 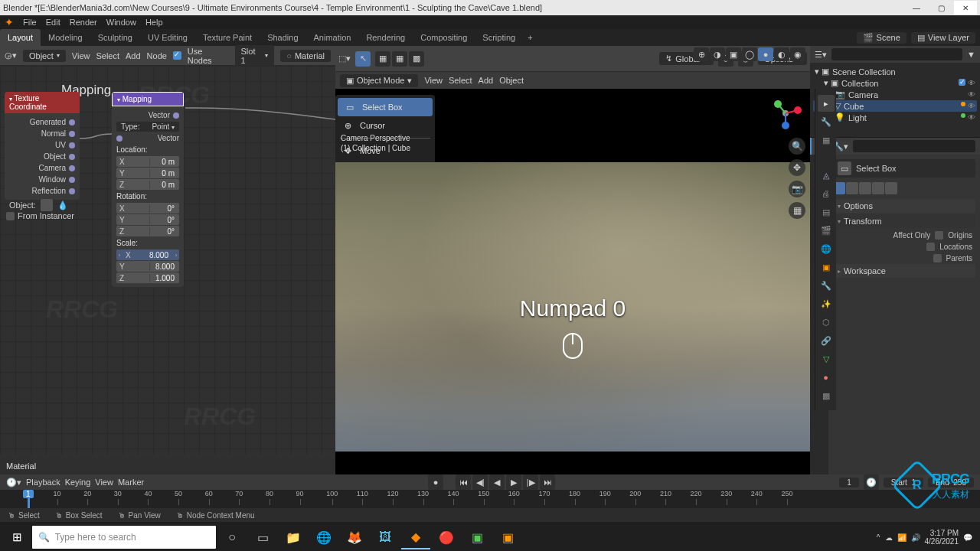 What do you see at coordinates (871, 482) in the screenshot?
I see `preview-range-icon: 🕐` at bounding box center [871, 482].